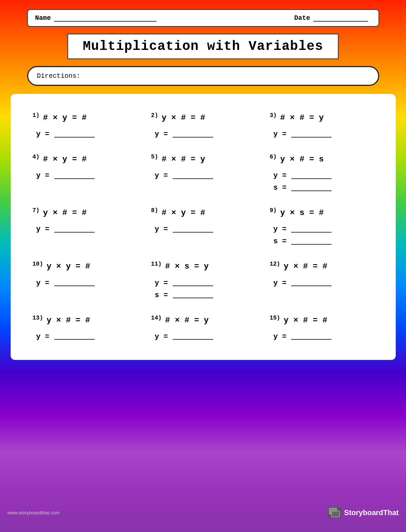  What do you see at coordinates (87, 134) in the screenshot?
I see `answer-row-1-0: y =` at bounding box center [87, 134].